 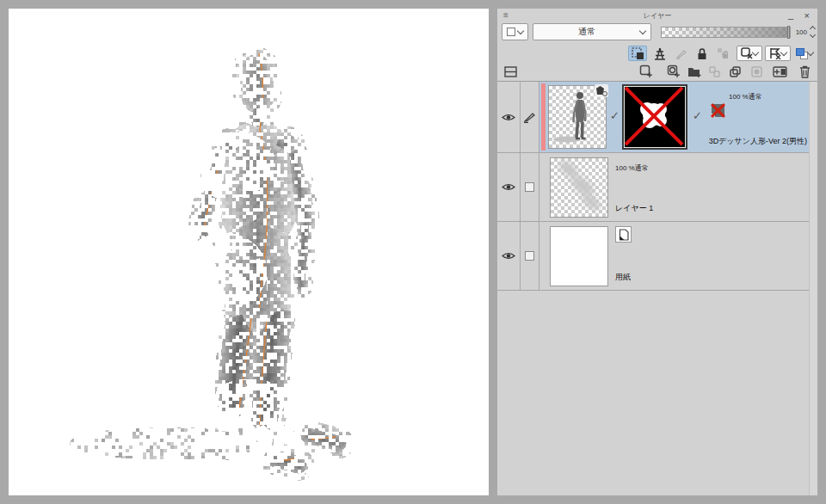 What do you see at coordinates (655, 117) in the screenshot?
I see `layer-mask-thumbnail` at bounding box center [655, 117].